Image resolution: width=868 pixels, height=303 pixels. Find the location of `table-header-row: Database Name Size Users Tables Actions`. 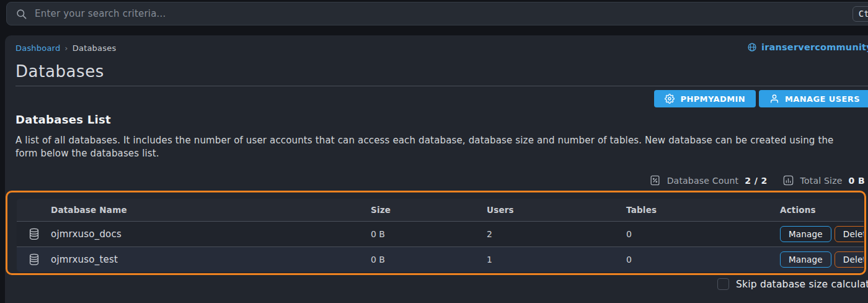

table-header-row: Database Name Size Users Tables Actions is located at coordinates (440, 210).